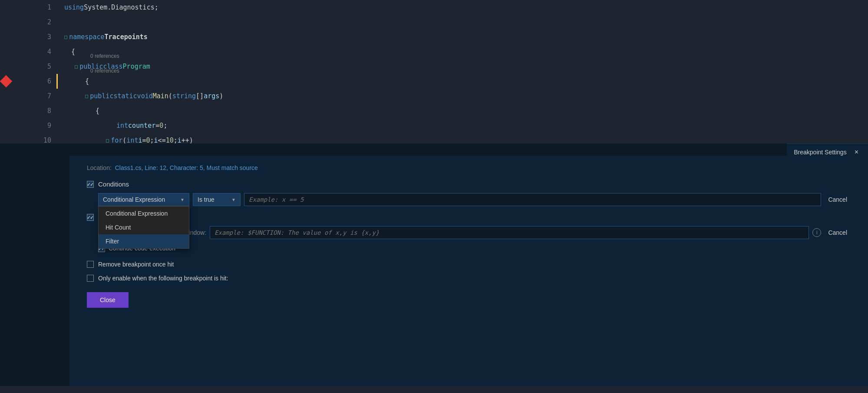 The width and height of the screenshot is (868, 393). What do you see at coordinates (474, 248) in the screenshot?
I see `continue-execution-row: ✓ Continue code execution` at bounding box center [474, 248].